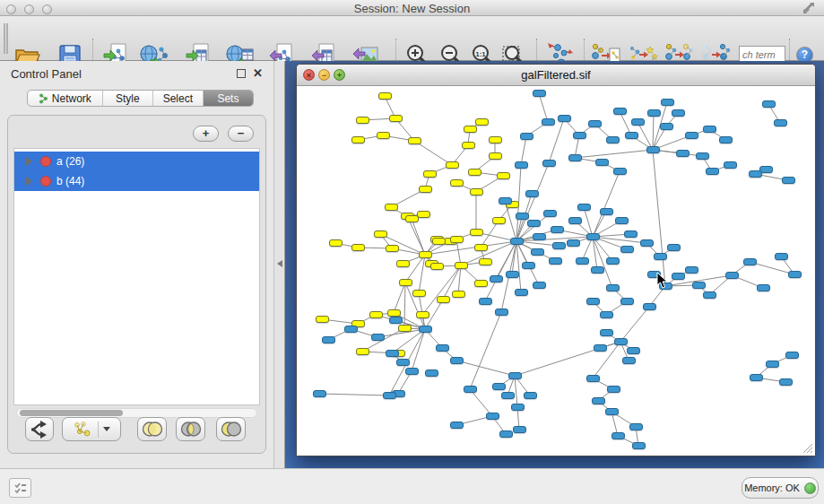 The width and height of the screenshot is (824, 504). I want to click on expand-arrow-icon, so click(29, 181).